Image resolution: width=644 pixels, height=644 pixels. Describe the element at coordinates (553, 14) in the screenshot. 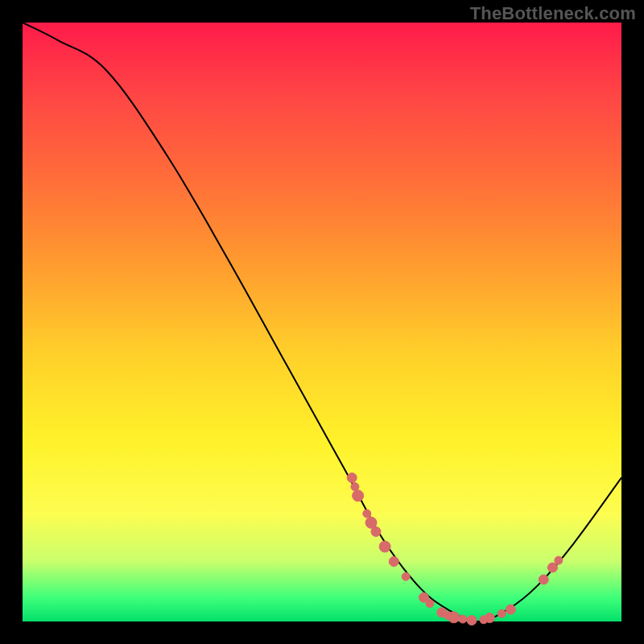

I see `watermark-text: TheBottleneck.com` at that location.